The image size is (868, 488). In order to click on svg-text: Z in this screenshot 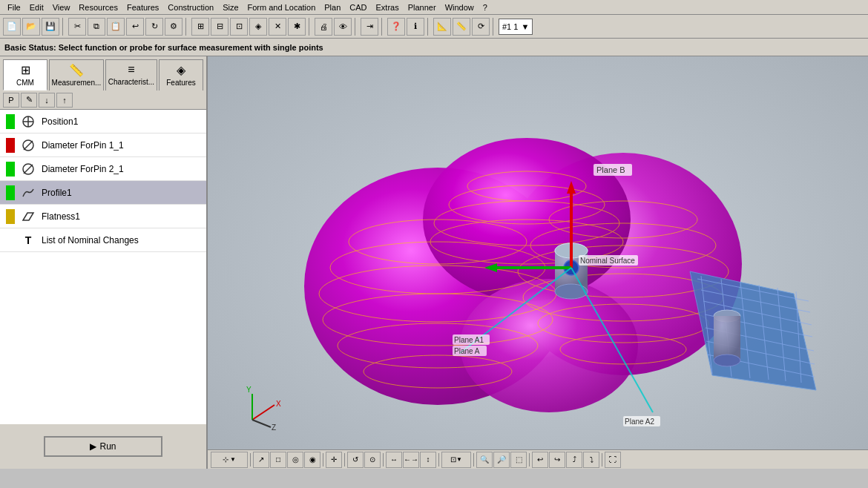, I will do `click(274, 427)`.